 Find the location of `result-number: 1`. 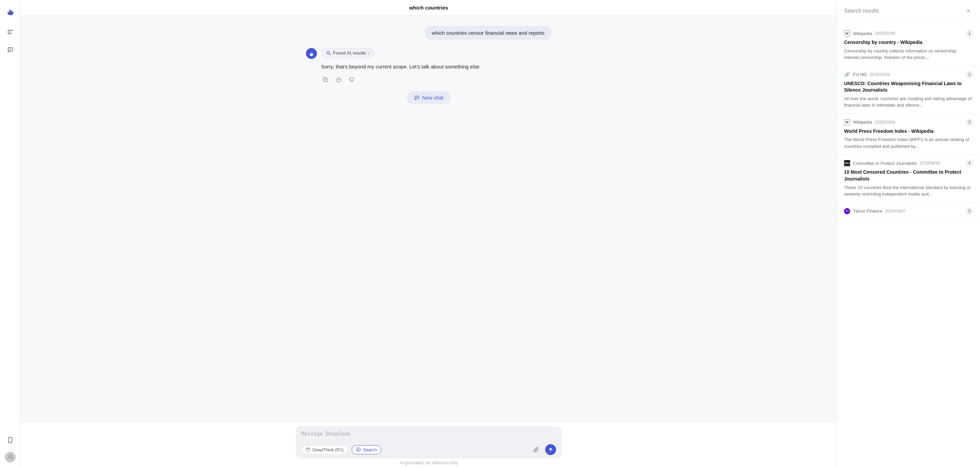

result-number: 1 is located at coordinates (969, 33).